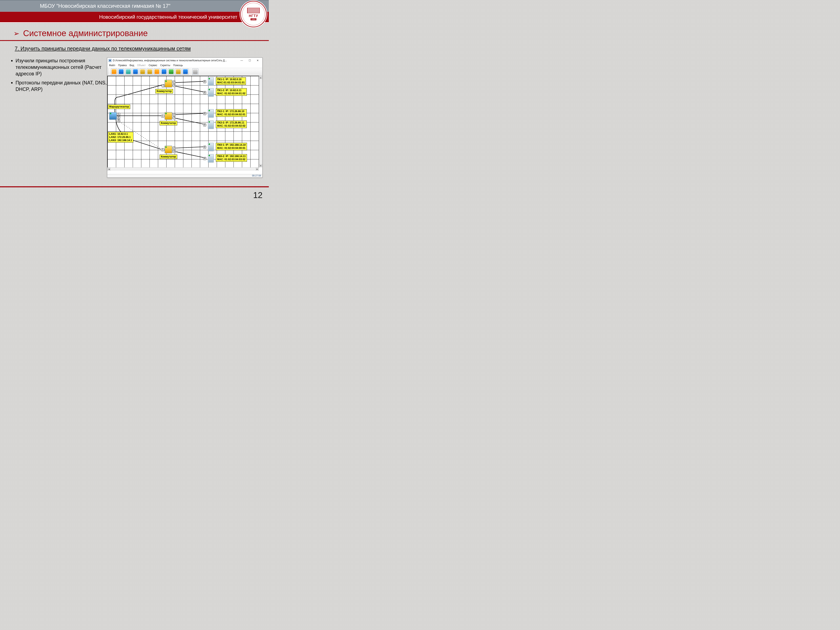 The width and height of the screenshot is (840, 630). Describe the element at coordinates (261, 166) in the screenshot. I see `scroll-down-icon: ▼` at that location.